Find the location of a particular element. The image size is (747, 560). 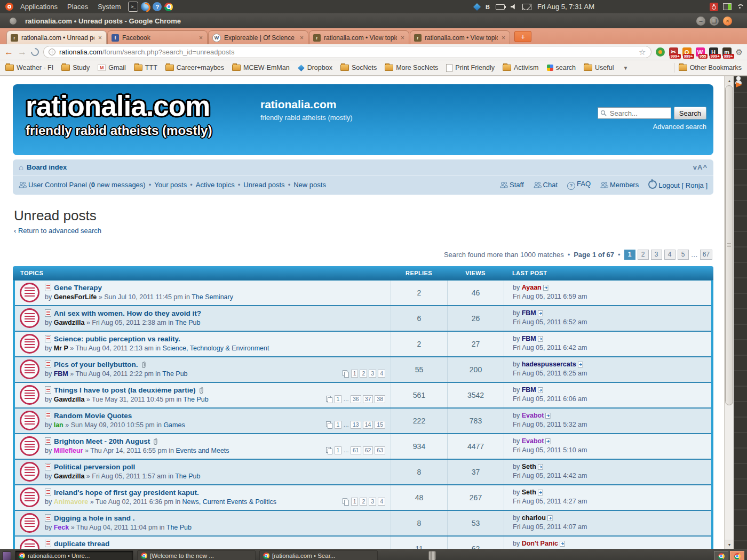

forum-logo: rationalia.com friendly rabid atheists (… is located at coordinates (118, 114).